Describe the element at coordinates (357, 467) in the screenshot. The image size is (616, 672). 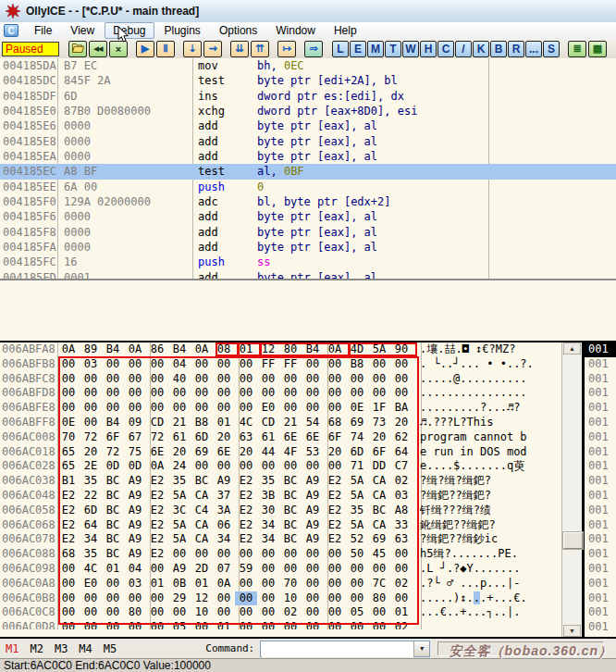
I see `dump-byte: 71` at that location.